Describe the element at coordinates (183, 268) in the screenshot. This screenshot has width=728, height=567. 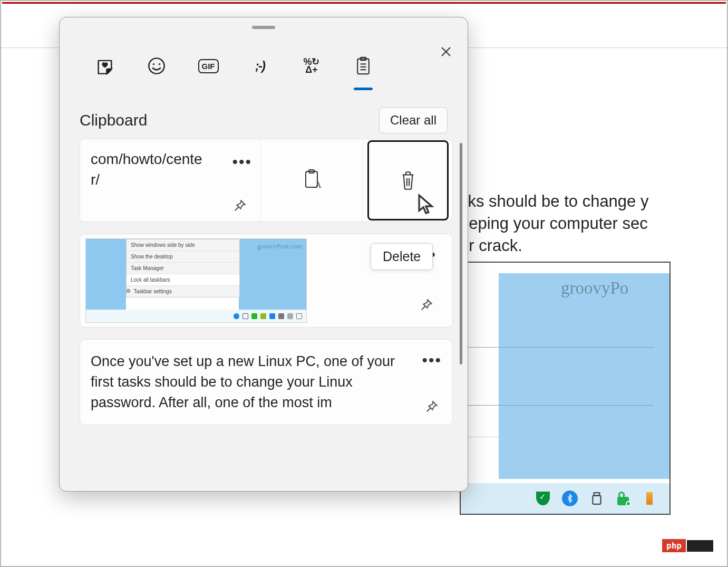
I see `thumb-menu-item: Task Manager` at that location.